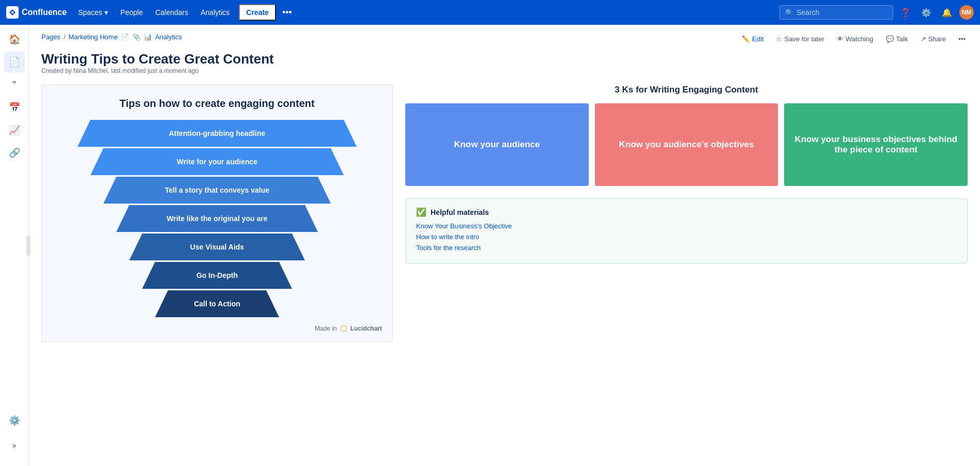  I want to click on helpful-link-2: How to write the intro, so click(686, 237).